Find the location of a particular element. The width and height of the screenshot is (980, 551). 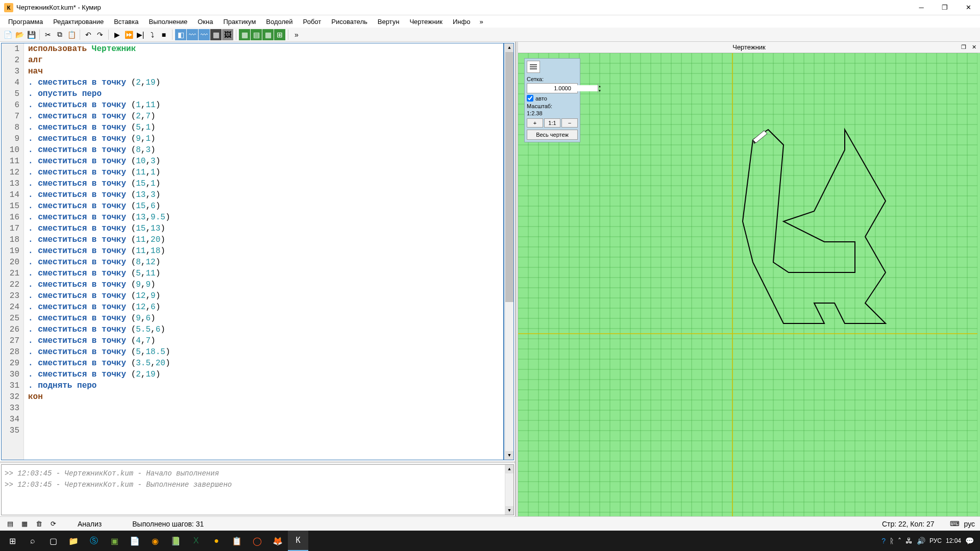

redo-button: ↷ is located at coordinates (100, 35).